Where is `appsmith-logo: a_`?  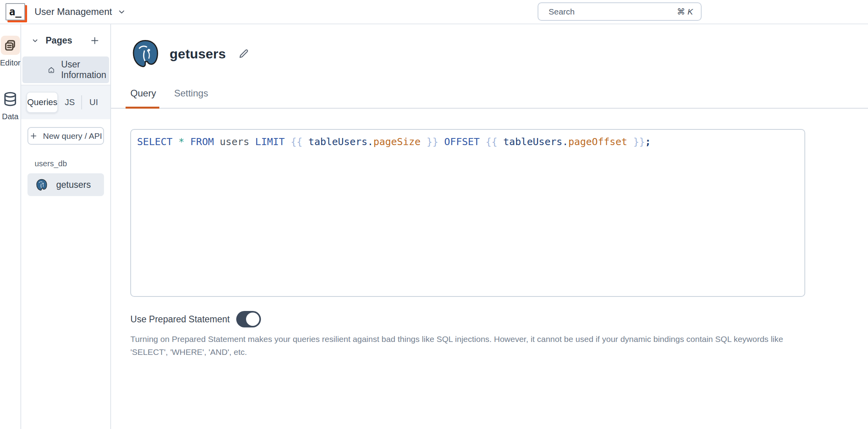 appsmith-logo: a_ is located at coordinates (15, 12).